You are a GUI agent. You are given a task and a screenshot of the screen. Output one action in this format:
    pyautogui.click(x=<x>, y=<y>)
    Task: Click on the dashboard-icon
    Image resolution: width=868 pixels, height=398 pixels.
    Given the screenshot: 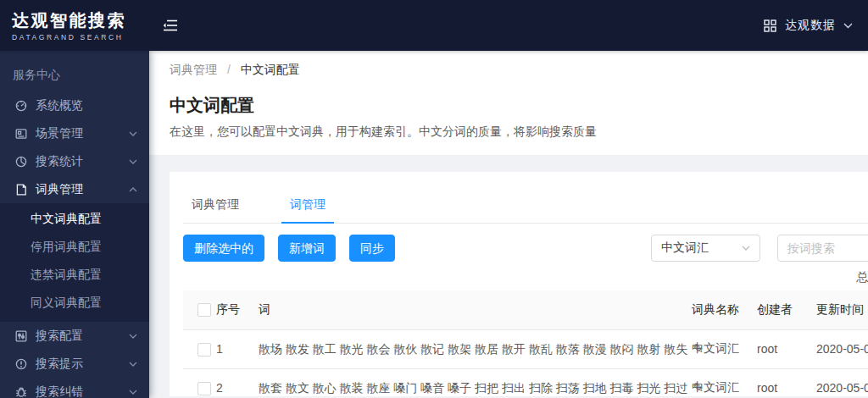 What is the action you would take?
    pyautogui.click(x=21, y=106)
    